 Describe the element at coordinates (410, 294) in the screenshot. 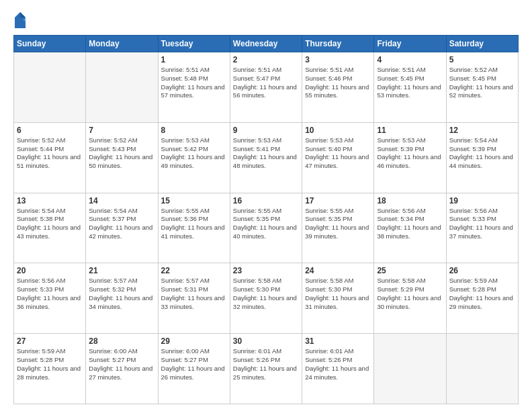

I see `cell-info: Sunrise: 5:58 AM Sunset: 5:29 PM Dayligh…` at that location.